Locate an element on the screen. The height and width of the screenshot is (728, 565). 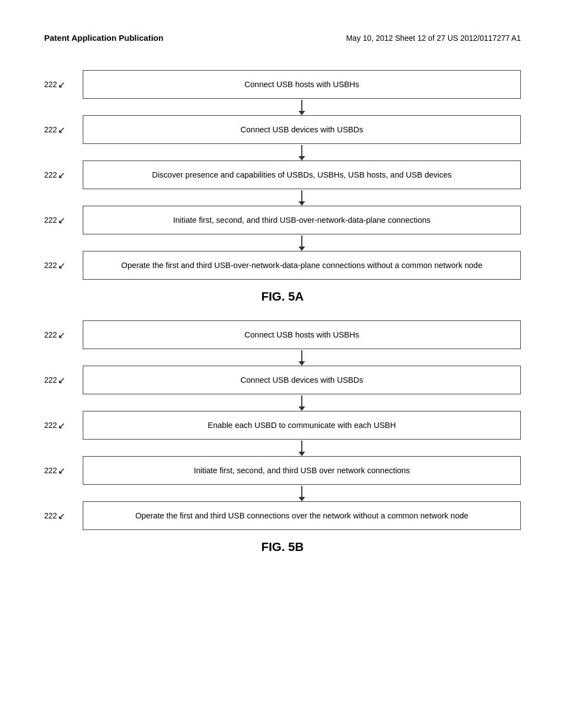
flow-box-4a: Initiate first, second, and third USB-ov… is located at coordinates (302, 220).